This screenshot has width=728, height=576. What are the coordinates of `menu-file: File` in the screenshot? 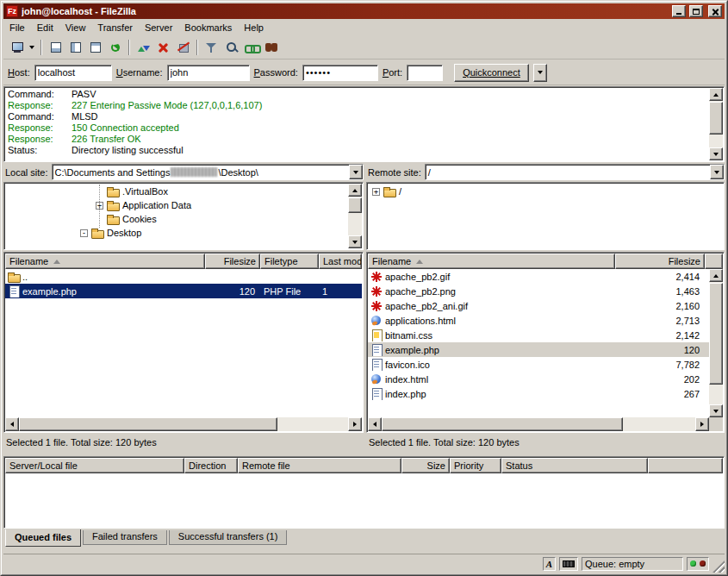 It's located at (17, 28).